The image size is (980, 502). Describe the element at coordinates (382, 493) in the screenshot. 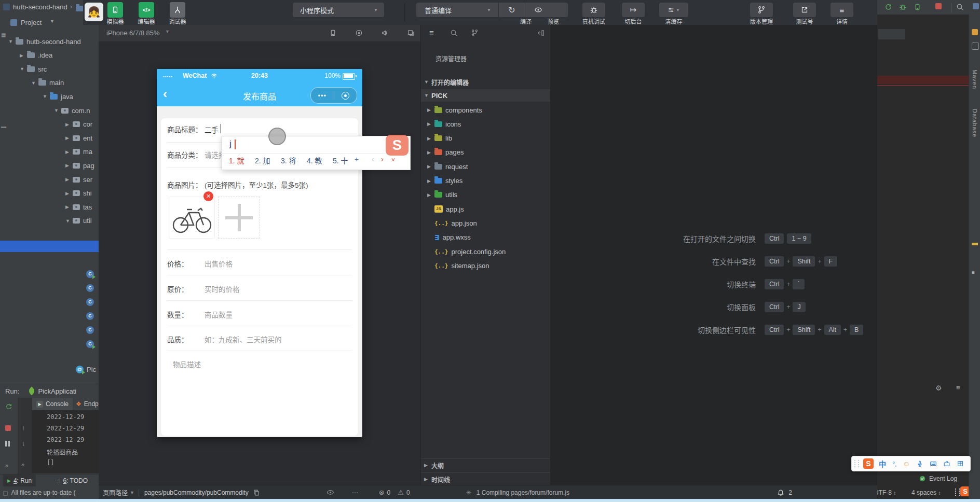

I see `errors-icon: ⊗` at that location.